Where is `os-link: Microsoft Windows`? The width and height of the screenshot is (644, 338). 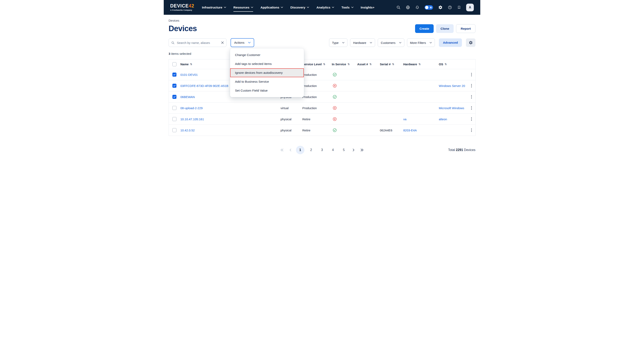 os-link: Microsoft Windows is located at coordinates (452, 108).